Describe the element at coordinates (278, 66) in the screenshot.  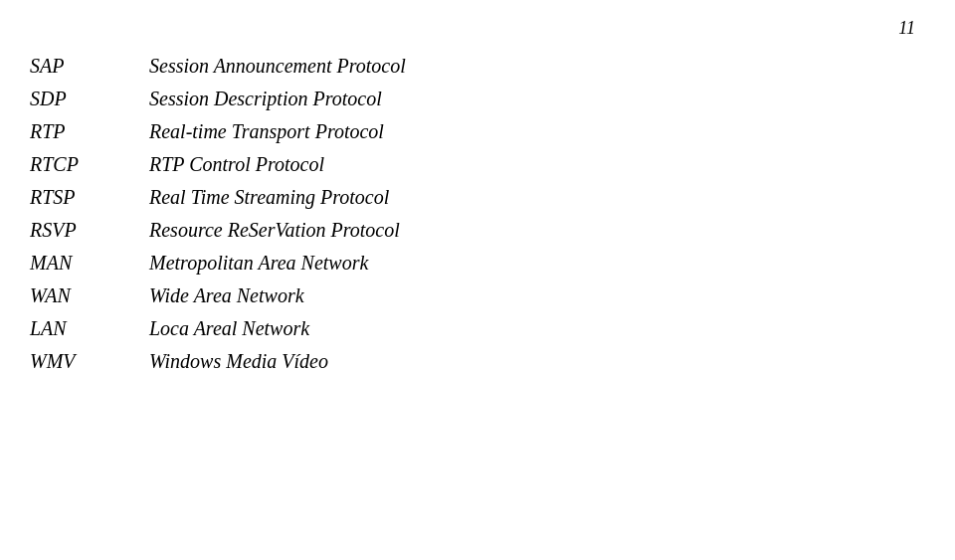
I see `definition-text: Session Announcement Protocol` at that location.